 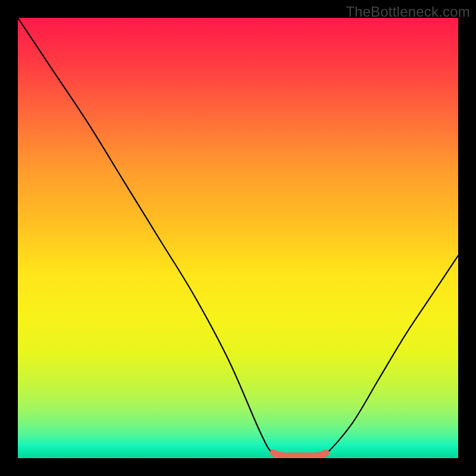 I want to click on watermark-text: TheBottleneck.com, so click(x=408, y=12).